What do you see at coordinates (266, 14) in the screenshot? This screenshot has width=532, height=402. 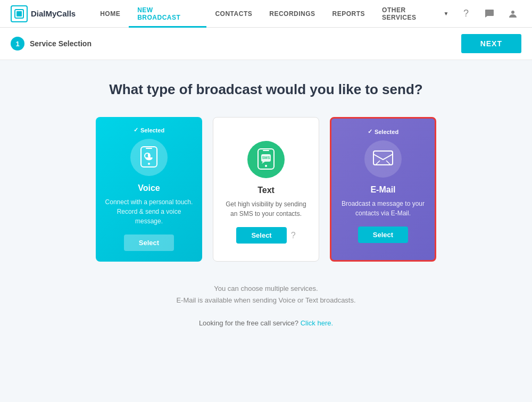 I see `navbar: DialMyCalls HOME NEW BROADCAST CONTACTS …` at bounding box center [266, 14].